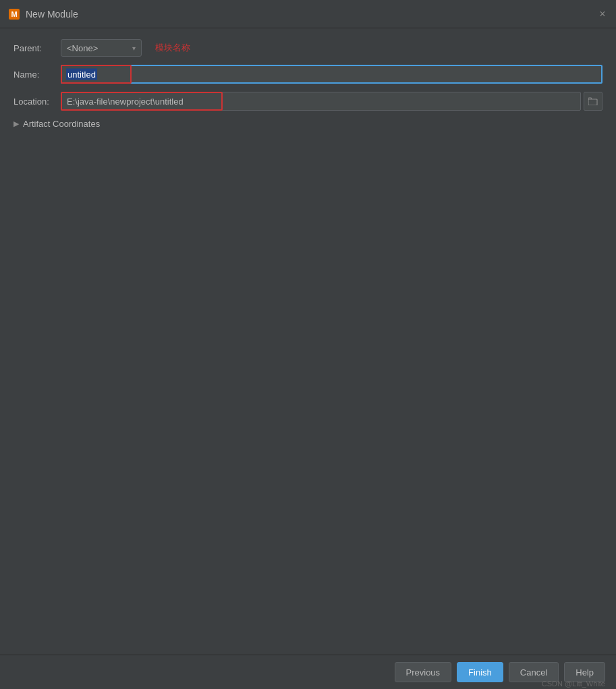  Describe the element at coordinates (61, 124) in the screenshot. I see `artifact-coordinates-label: Artifact Coordinates` at that location.